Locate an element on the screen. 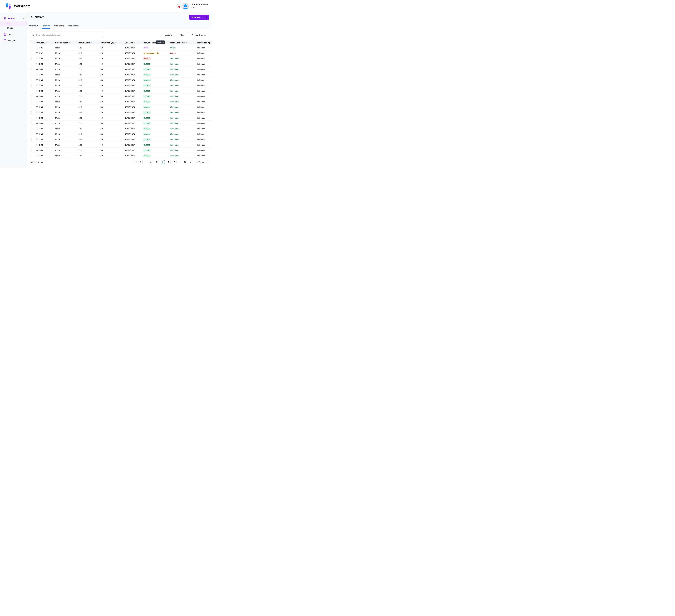  app-title: Workroom is located at coordinates (22, 6).